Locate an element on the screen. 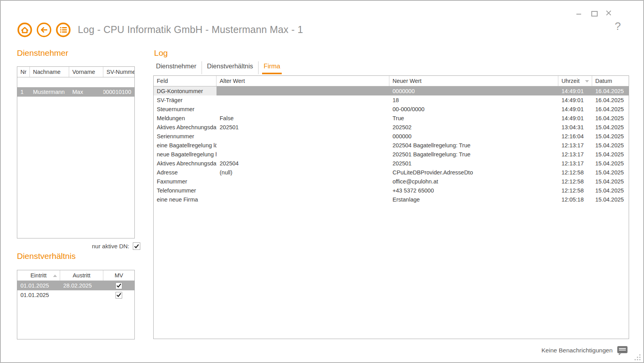 This screenshot has height=363, width=644. close-icon is located at coordinates (609, 13).